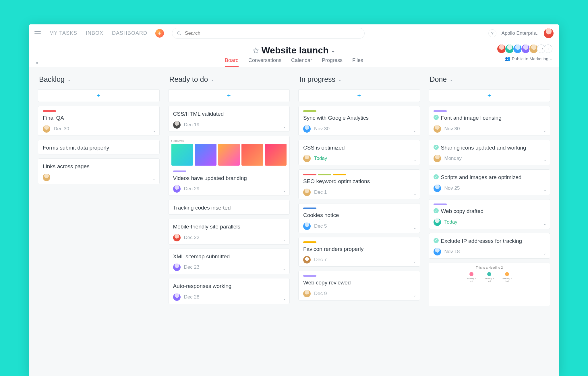 The width and height of the screenshot is (588, 376). What do you see at coordinates (295, 51) in the screenshot?
I see `project-title-text: Website launch` at bounding box center [295, 51].